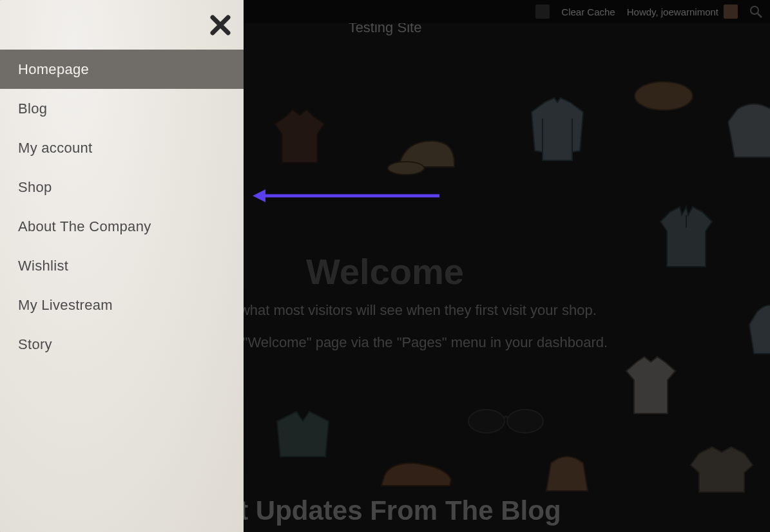  I want to click on sidebar-item-livestream: My Livestream, so click(122, 305).